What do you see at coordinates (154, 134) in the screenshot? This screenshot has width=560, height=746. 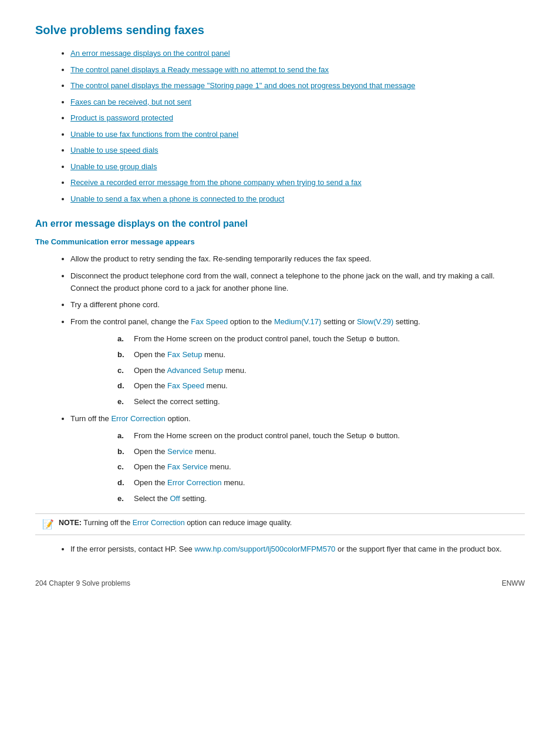 I see `toc-link: Unable to use fax functions from the con…` at bounding box center [154, 134].